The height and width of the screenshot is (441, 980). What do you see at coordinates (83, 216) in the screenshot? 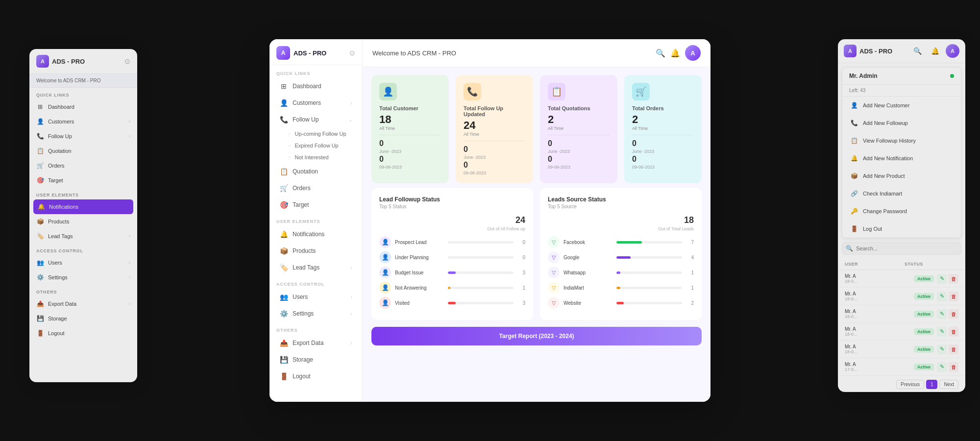
I see `back-left-panel: A ADS - PRO ⊙ Welcome to ADS CRM - PRO Q…` at bounding box center [83, 216].